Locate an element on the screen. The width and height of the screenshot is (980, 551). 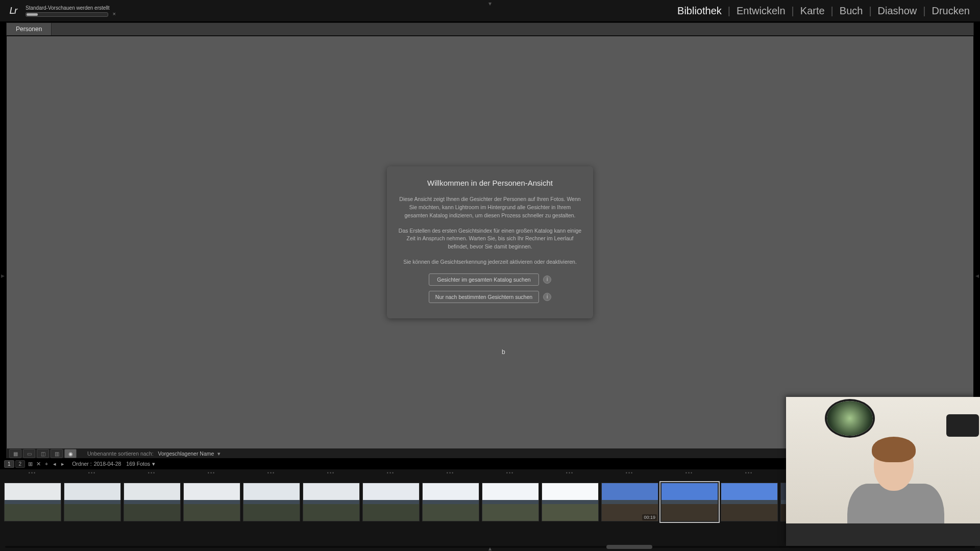
find-faces-catalog-button: Gesichter im gesamten Katalog suchen is located at coordinates (484, 280).